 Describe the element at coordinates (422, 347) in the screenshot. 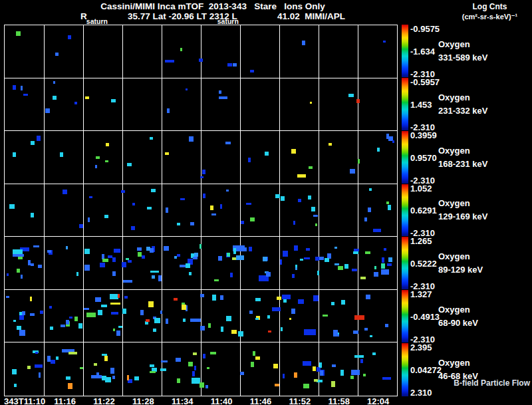

I see `colorbar-max-label: 2.395` at that location.